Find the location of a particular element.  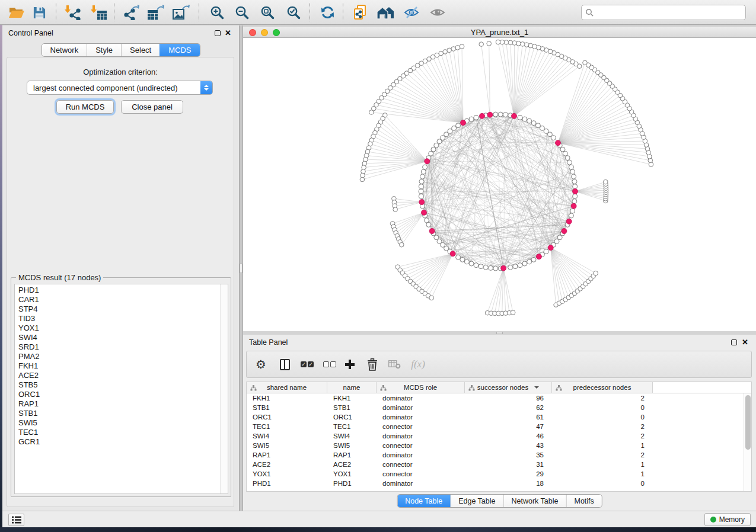

table-cell: 43 is located at coordinates (509, 446).